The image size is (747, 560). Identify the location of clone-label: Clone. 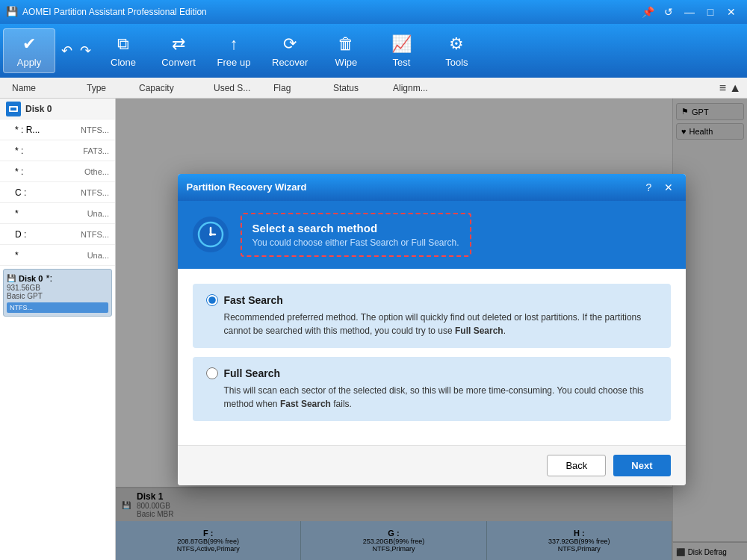
(123, 63).